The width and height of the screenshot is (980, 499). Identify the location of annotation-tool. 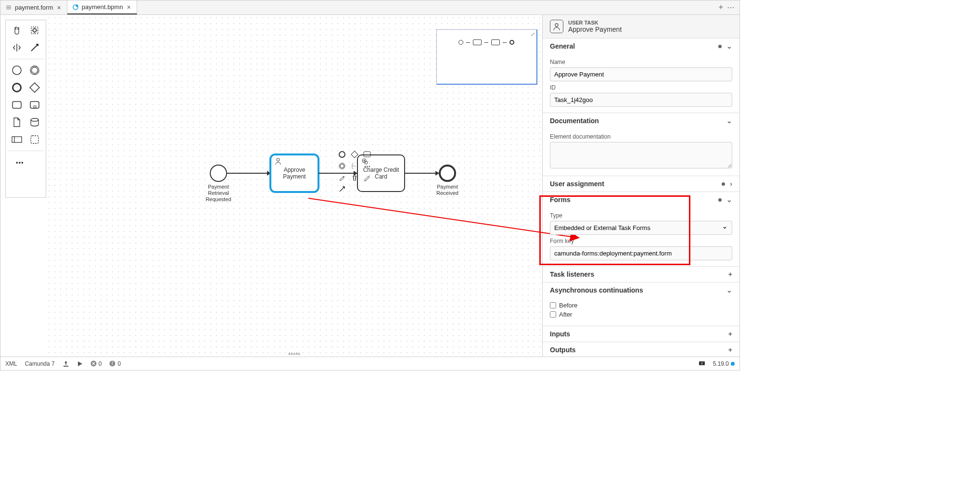
(355, 166).